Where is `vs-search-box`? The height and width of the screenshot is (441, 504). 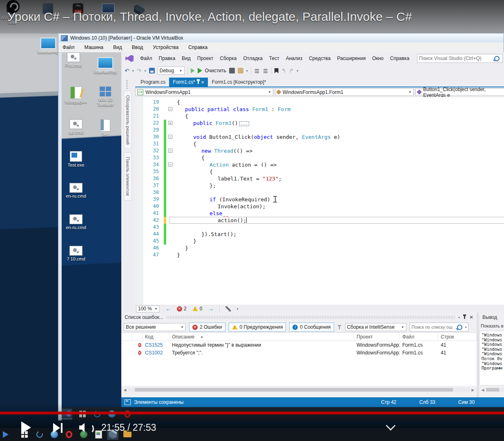
vs-search-box is located at coordinates (460, 58).